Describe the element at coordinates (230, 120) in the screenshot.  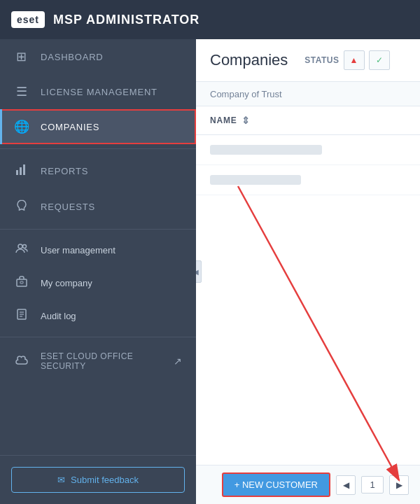
I see `name-column-header: NAME ⇕` at that location.